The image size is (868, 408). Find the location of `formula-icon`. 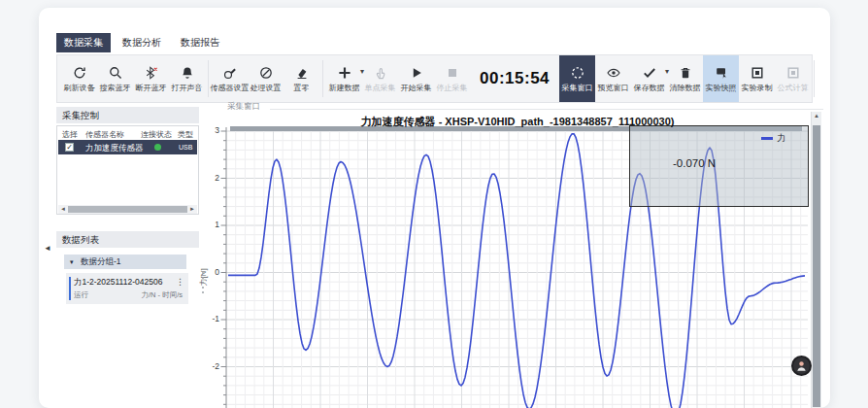

formula-icon is located at coordinates (793, 73).